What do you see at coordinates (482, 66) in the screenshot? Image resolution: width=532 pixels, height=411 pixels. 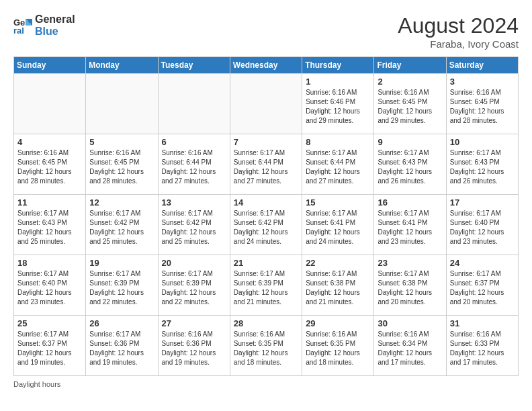 I see `header-cell-saturday: Saturday` at bounding box center [482, 66].